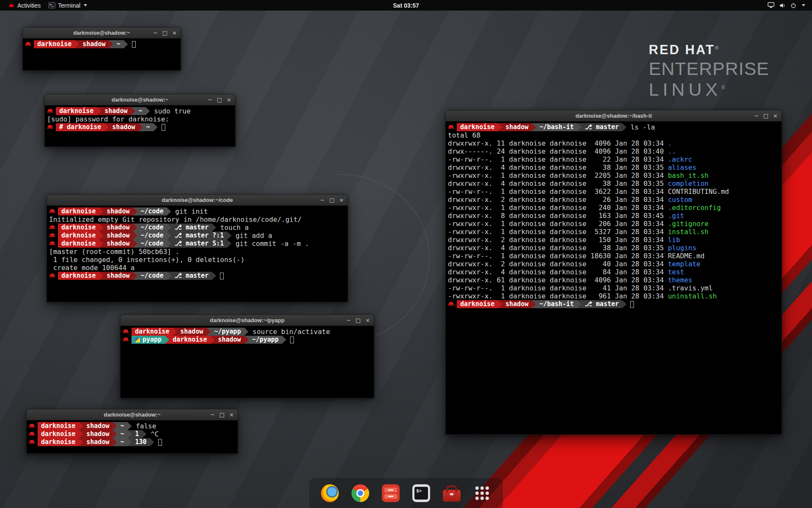  Describe the element at coordinates (558, 296) in the screenshot. I see `terminal-text: -rwxrwxr-x. 1 darknoise darknoise 961 Ja…` at that location.